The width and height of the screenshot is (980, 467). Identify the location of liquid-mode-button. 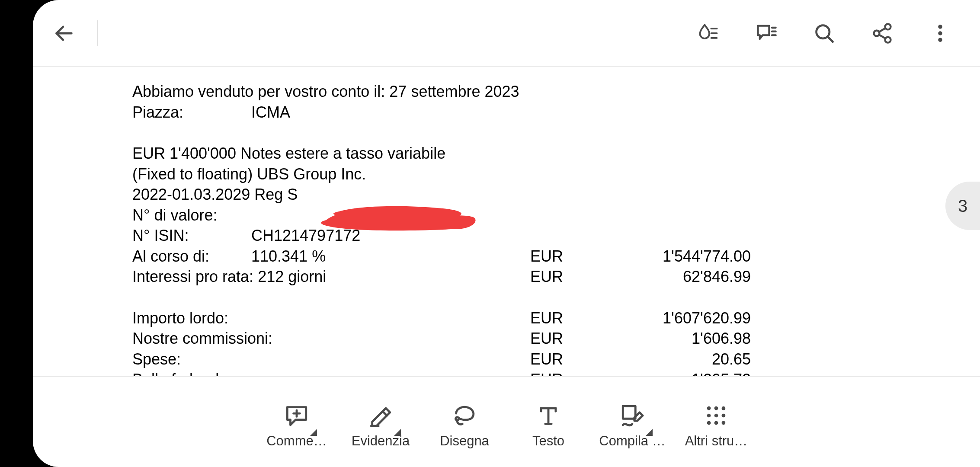
(708, 33).